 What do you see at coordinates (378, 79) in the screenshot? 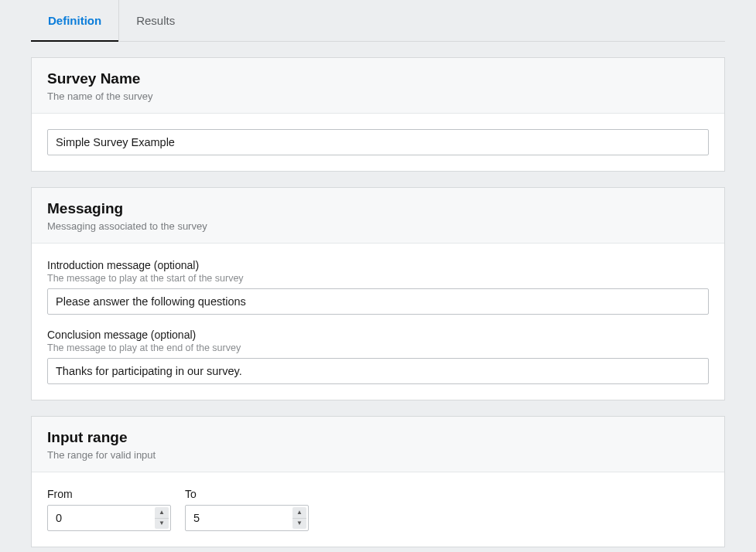
I see `survey-name-title: Survey Name` at bounding box center [378, 79].